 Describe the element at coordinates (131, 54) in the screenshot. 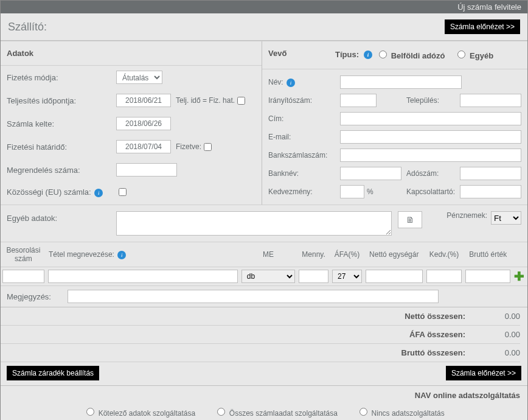

I see `section-title-adatok: Adatok` at that location.